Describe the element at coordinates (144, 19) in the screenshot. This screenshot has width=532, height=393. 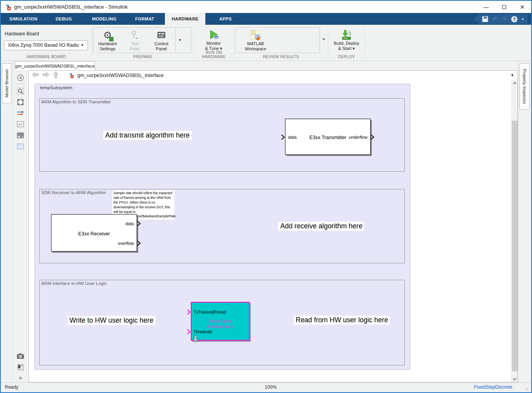
I see `tab-format: FORMAT` at that location.